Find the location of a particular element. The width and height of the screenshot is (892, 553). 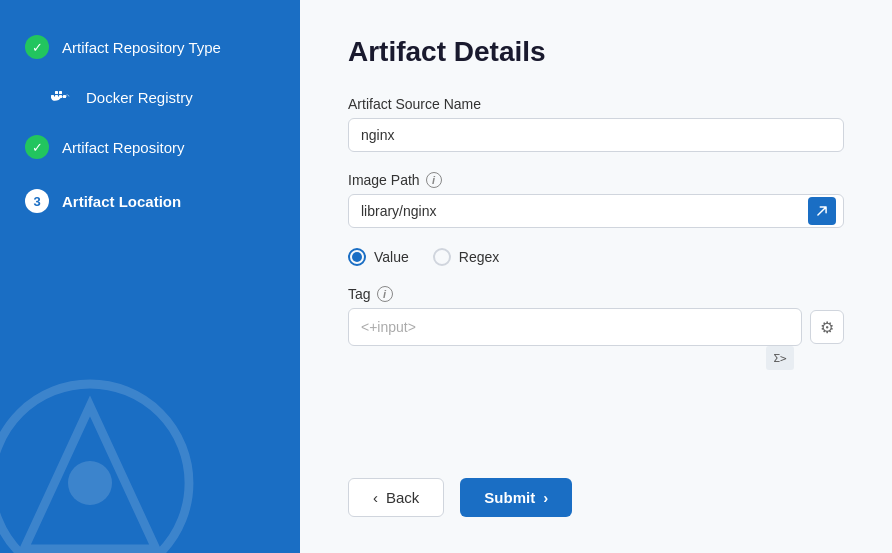

image-path-input-wrapper is located at coordinates (596, 211).